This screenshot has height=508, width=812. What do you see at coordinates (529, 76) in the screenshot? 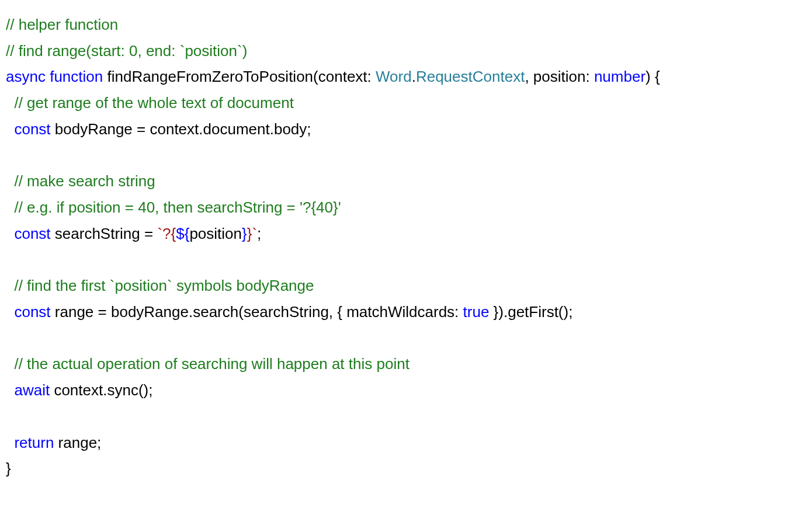
I see `code-text: ,` at bounding box center [529, 76].